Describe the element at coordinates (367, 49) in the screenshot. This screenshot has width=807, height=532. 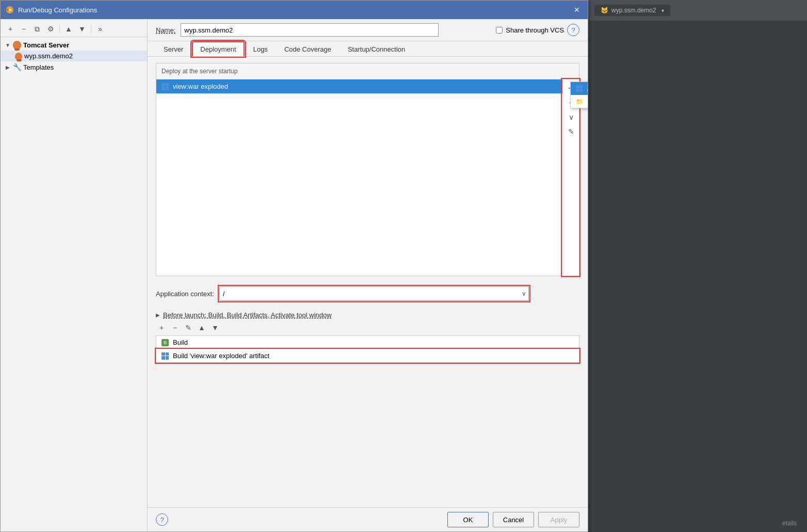
I see `tabs-bar: Server Deployment Logs Code Coverage Sta…` at that location.